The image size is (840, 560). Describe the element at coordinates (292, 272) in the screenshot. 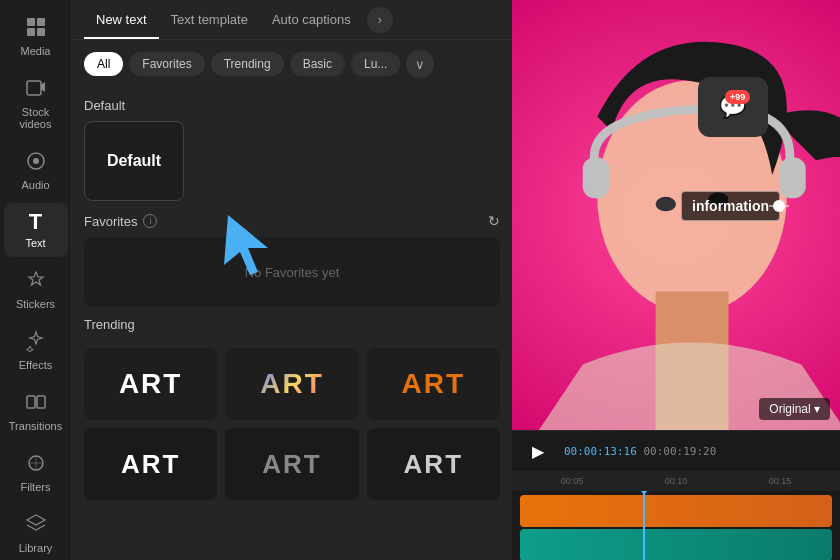

I see `empty-favorites-text: No Favorites yet` at that location.